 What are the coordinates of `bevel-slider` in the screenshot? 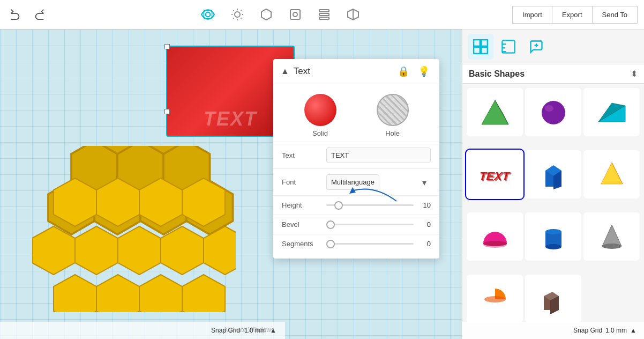 It's located at (370, 224).